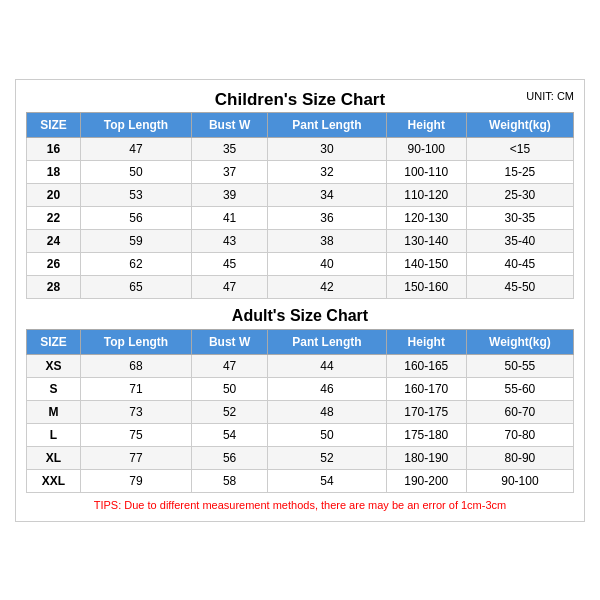 The image size is (600, 600). Describe the element at coordinates (426, 264) in the screenshot. I see `table-cell: 140-150` at that location.